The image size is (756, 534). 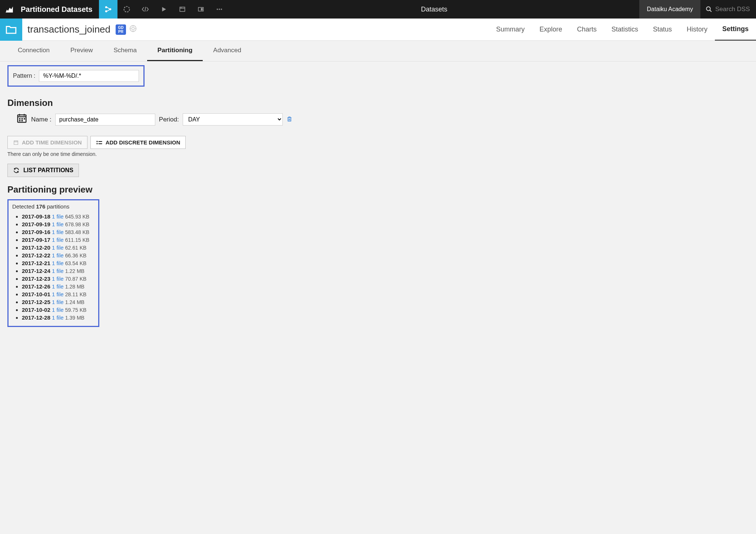 What do you see at coordinates (58, 318) in the screenshot?
I see `partition-row: 2017-12-28 1 file 1.39 MB` at bounding box center [58, 318].